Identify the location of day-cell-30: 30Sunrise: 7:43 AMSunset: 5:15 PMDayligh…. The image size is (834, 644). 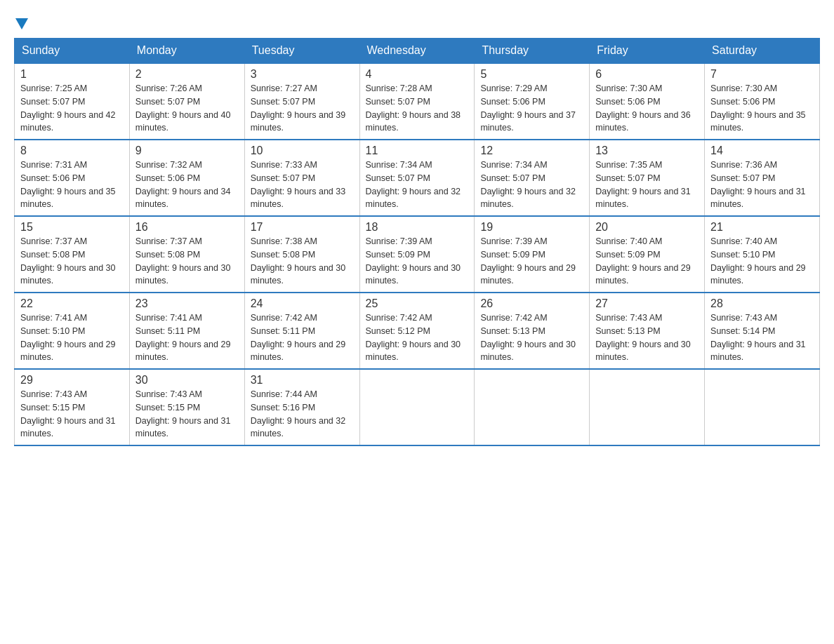
(187, 407).